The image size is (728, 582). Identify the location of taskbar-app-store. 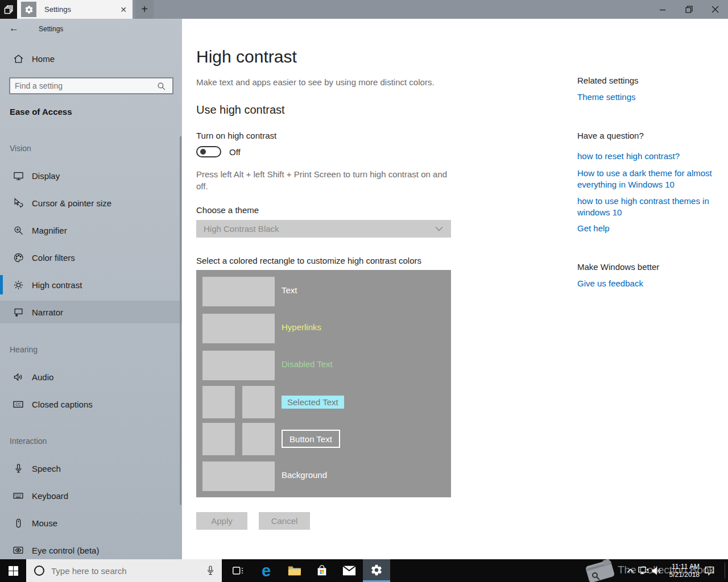
(322, 571).